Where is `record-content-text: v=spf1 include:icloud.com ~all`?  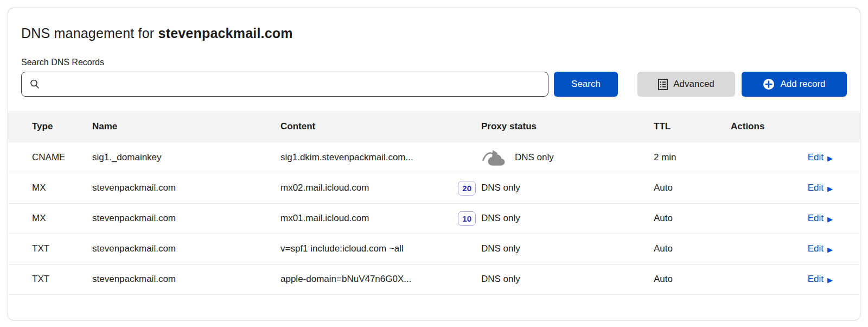 record-content-text: v=spf1 include:icloud.com ~all is located at coordinates (342, 249).